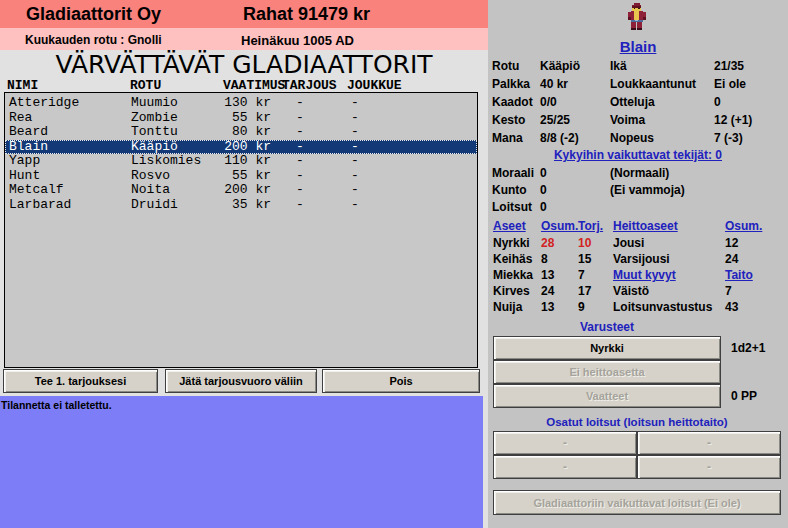  Describe the element at coordinates (638, 192) in the screenshot. I see `condition-row: Kunto 0 (Ei vammoja)` at that location.